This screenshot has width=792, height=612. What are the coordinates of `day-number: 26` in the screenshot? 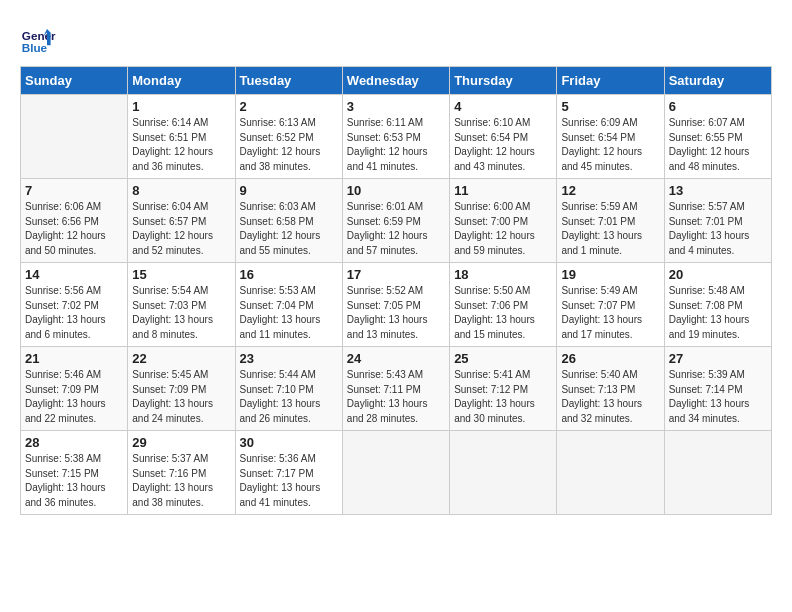 It's located at (610, 358).